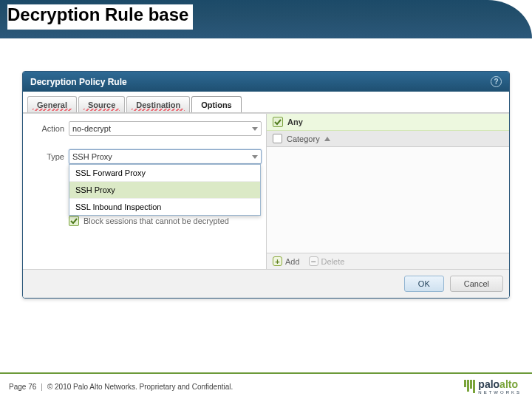 Image resolution: width=532 pixels, height=399 pixels. I want to click on block-sessions-label: Block sessions that cannot be decrypted, so click(157, 221).